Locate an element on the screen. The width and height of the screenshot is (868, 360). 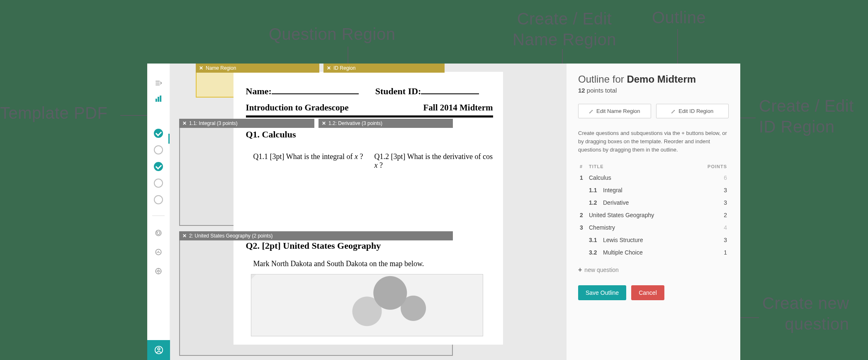
name-region-tab: ✕ Name Region is located at coordinates (258, 68).